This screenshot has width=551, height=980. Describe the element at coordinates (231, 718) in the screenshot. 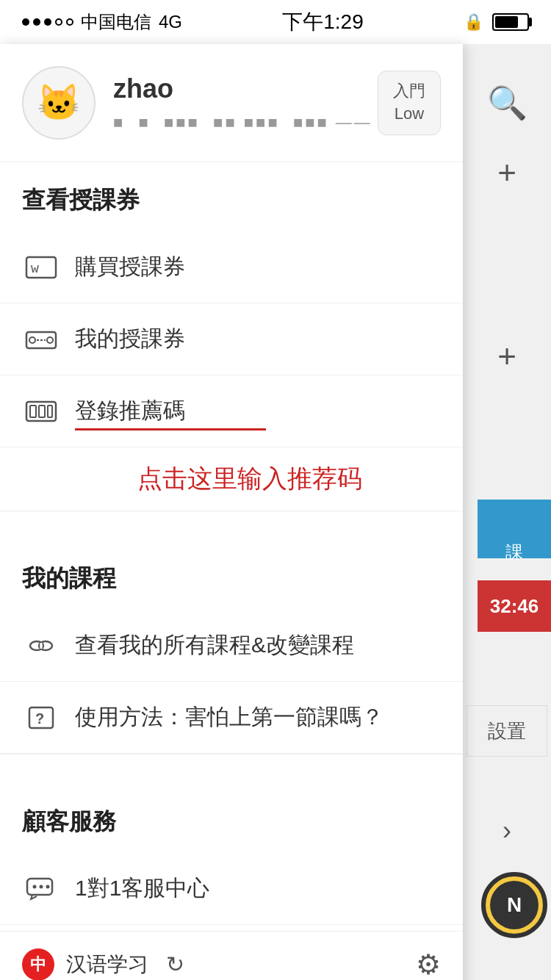

I see `menu-item-how-to: ? 使用方法：害怕上第一節課嗎？` at that location.